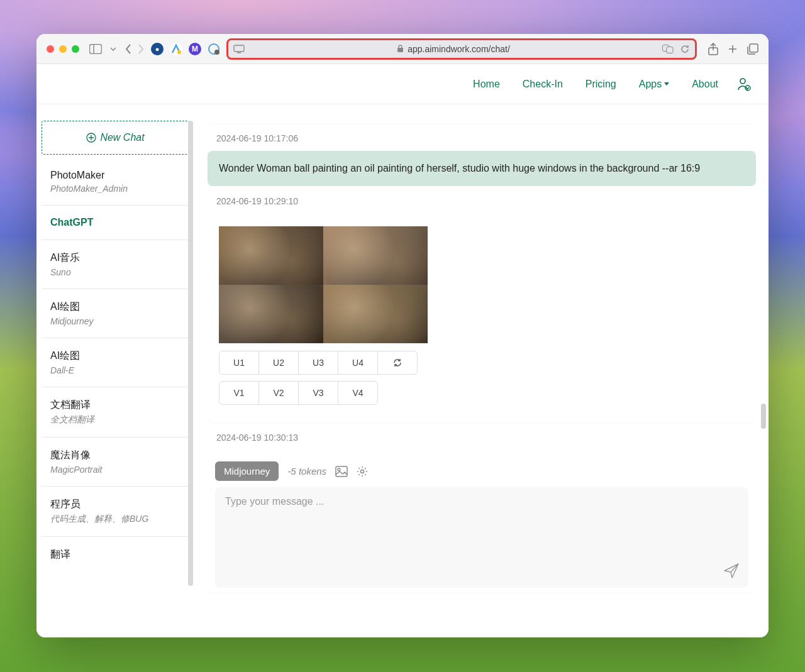 This screenshot has width=805, height=672. Describe the element at coordinates (274, 502) in the screenshot. I see `input-placeholder: Type your message ...` at that location.